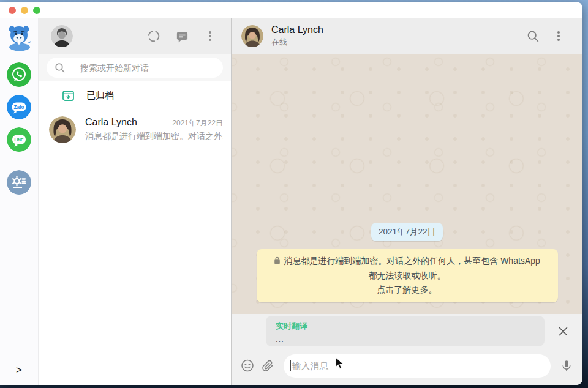  I want to click on contact-name: Carla Lynch, so click(298, 30).